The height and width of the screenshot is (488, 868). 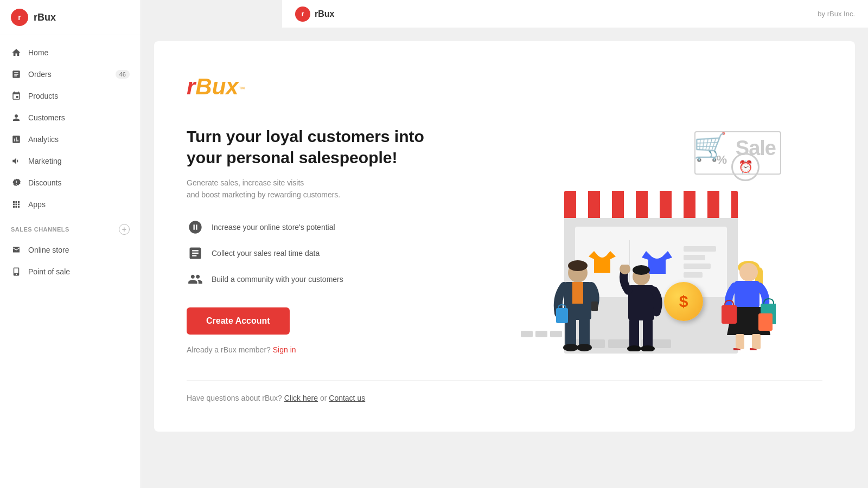 I want to click on feature-item-1: Increase your online store's potential, so click(x=322, y=227).